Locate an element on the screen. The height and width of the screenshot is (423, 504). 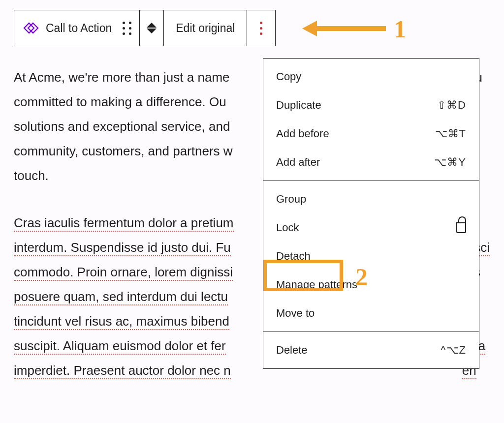
lock-icon is located at coordinates (461, 228).